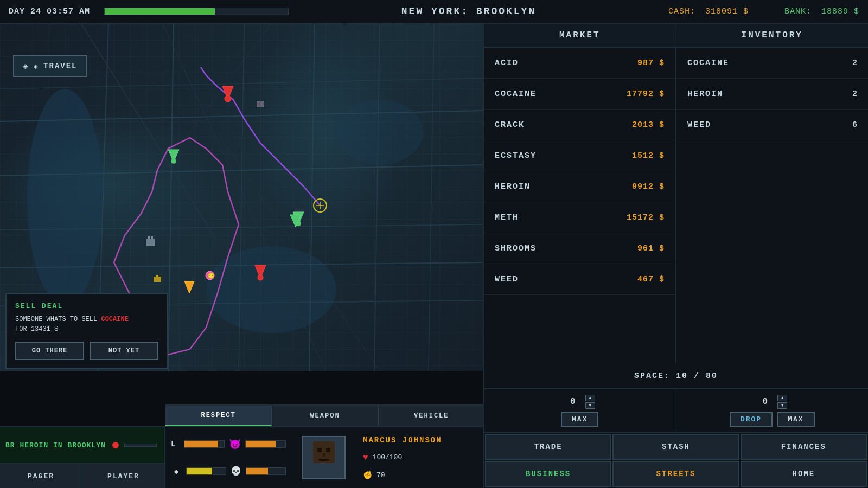  What do you see at coordinates (87, 306) in the screenshot?
I see `sell-deal-title: SELL DEAL` at bounding box center [87, 306].